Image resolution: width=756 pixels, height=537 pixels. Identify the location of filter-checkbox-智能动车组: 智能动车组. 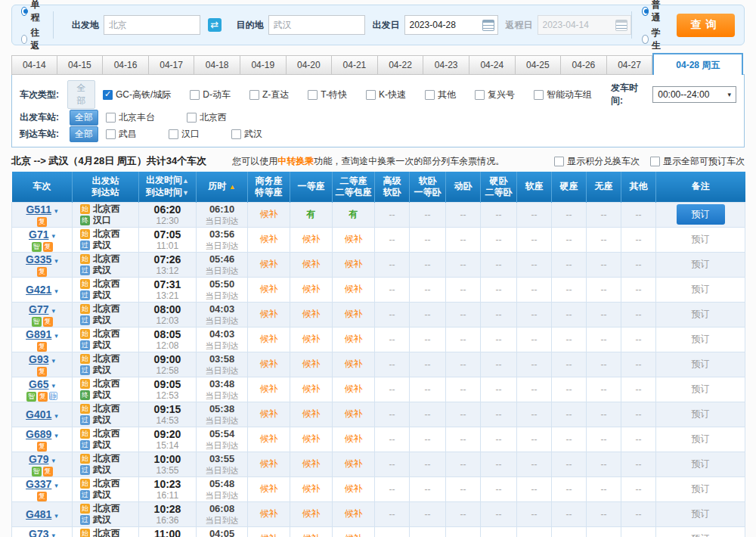
(562, 95).